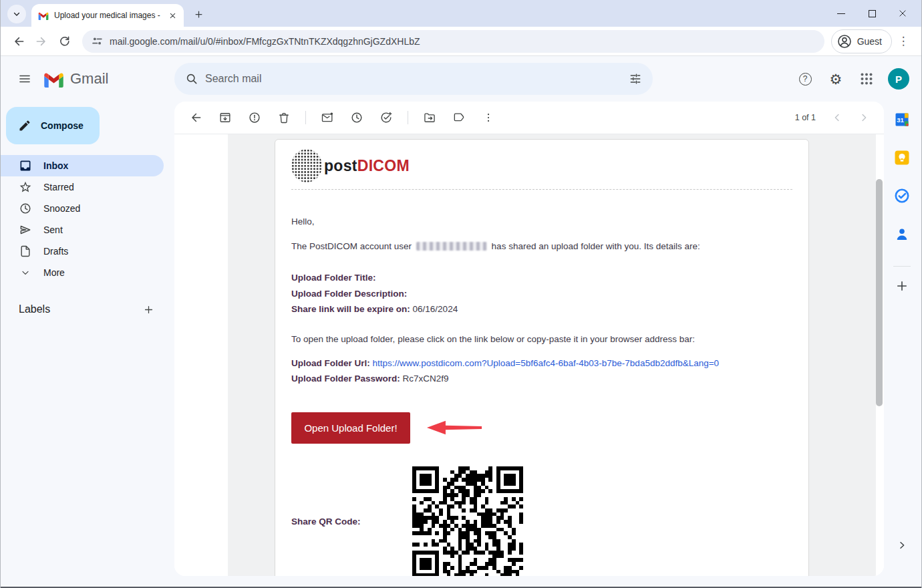  What do you see at coordinates (902, 120) in the screenshot?
I see `calendar-icon: 31` at bounding box center [902, 120].